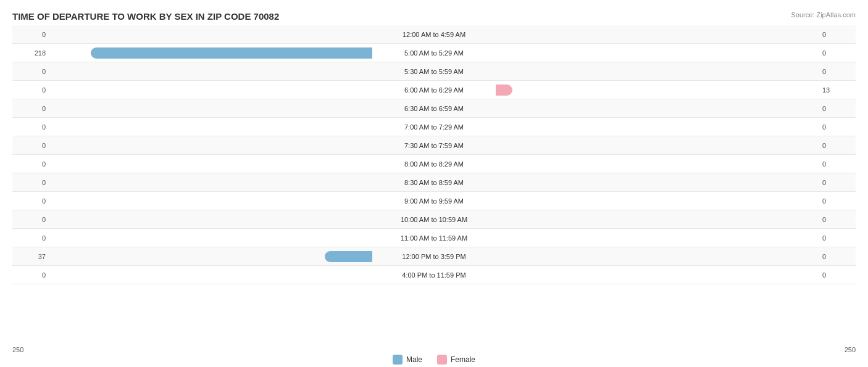 Image resolution: width=868 pixels, height=367 pixels. Describe the element at coordinates (434, 164) in the screenshot. I see `time-label: 8:00 AM to 8:29 AM` at that location.